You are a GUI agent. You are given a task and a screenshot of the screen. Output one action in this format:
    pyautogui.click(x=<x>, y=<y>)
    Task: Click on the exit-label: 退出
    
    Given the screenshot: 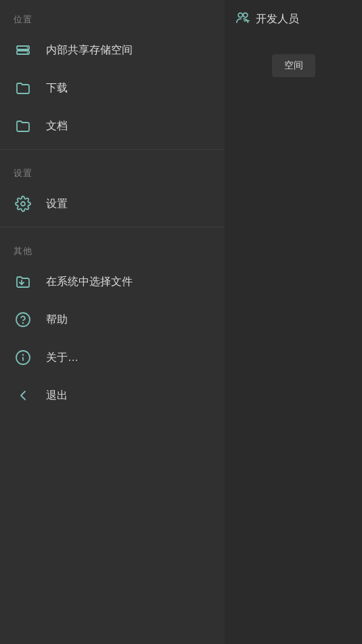 What is the action you would take?
    pyautogui.click(x=57, y=395)
    